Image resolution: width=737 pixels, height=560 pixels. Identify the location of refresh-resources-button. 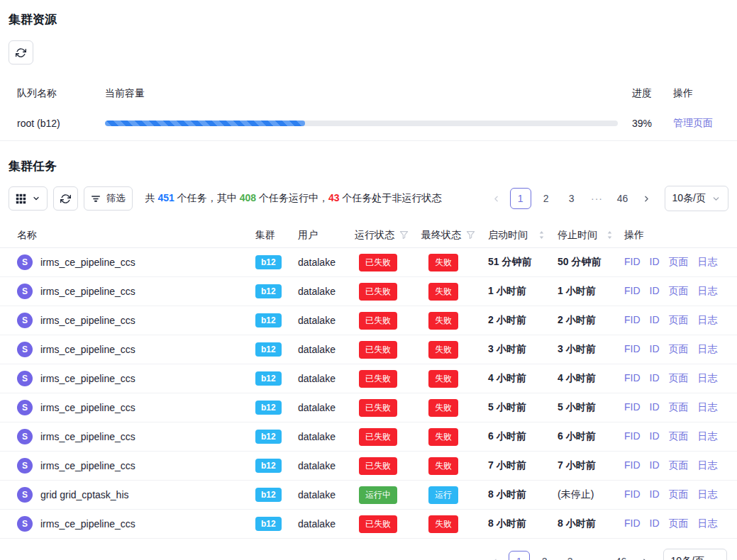
(21, 52).